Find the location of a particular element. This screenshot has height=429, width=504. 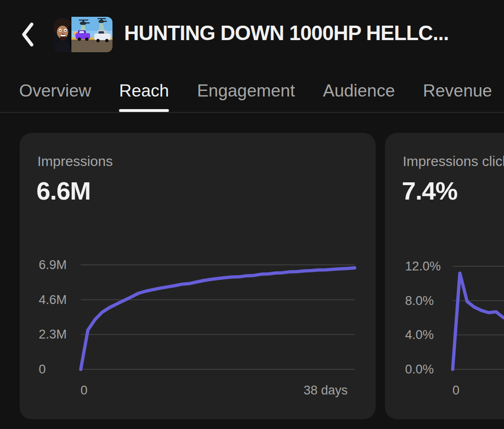

tab-label: Engagement is located at coordinates (246, 91).